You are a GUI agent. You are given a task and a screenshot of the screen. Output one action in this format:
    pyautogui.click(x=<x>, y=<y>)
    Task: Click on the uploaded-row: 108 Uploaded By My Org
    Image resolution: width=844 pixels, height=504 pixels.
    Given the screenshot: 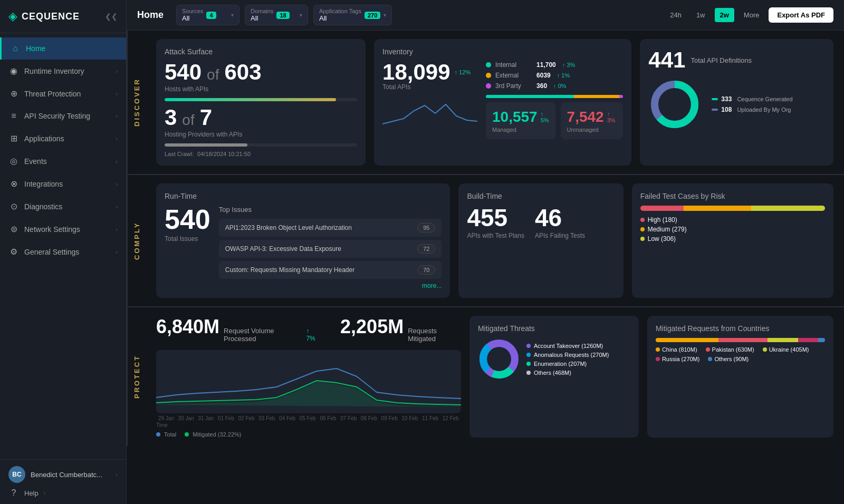 What is the action you would take?
    pyautogui.click(x=752, y=110)
    